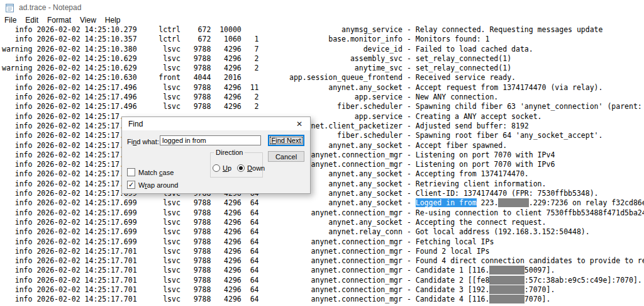  What do you see at coordinates (256, 168) in the screenshot?
I see `down-label: Down` at bounding box center [256, 168].